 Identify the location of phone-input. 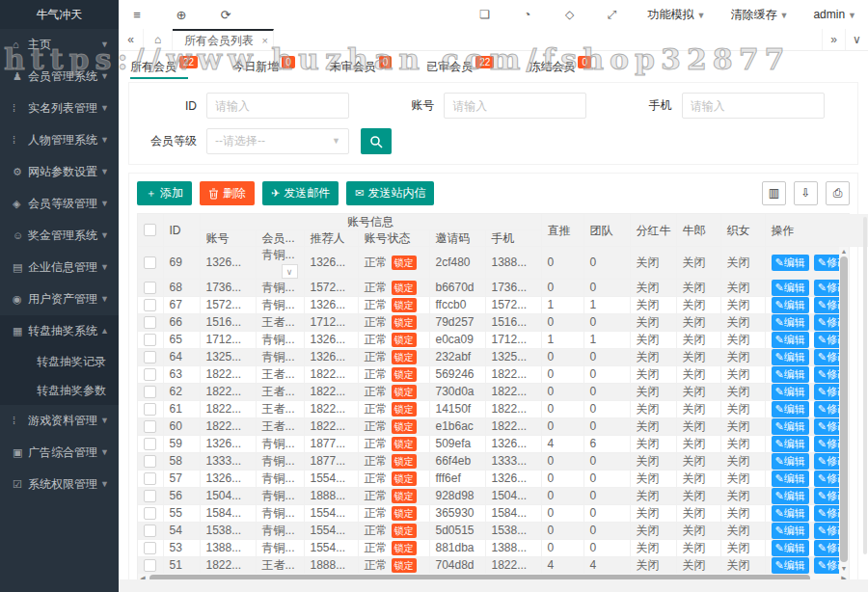
(753, 106).